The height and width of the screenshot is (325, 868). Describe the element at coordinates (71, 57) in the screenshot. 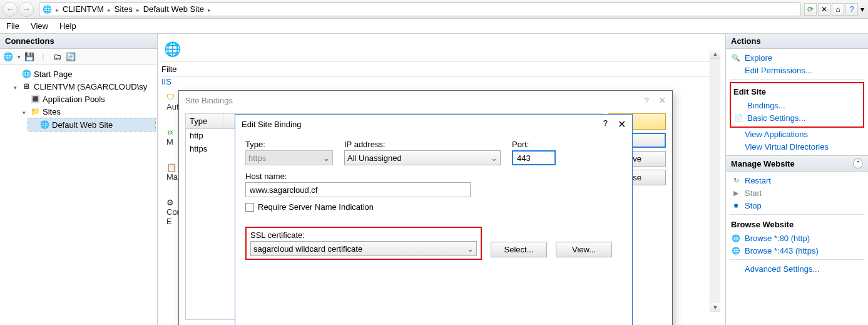

I see `refresh-icon: 🔄` at that location.